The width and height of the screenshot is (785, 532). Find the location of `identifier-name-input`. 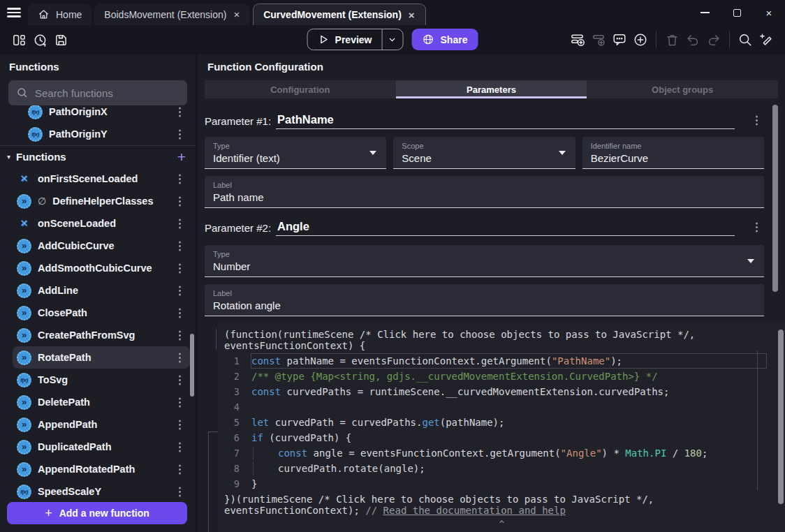

identifier-name-input is located at coordinates (673, 158).